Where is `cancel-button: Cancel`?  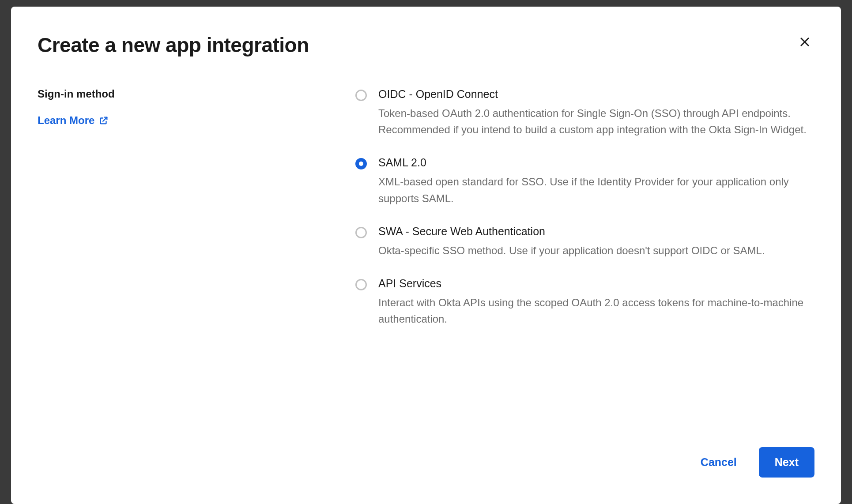 cancel-button: Cancel is located at coordinates (719, 463).